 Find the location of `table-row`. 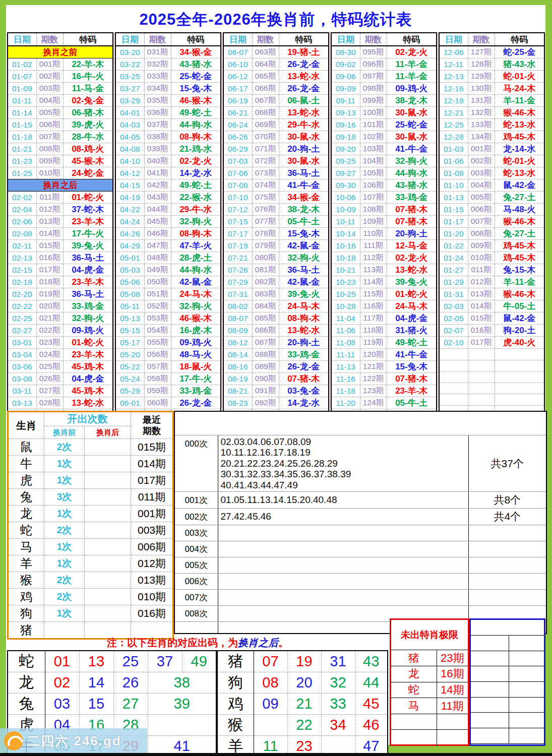

table-row is located at coordinates (492, 400).